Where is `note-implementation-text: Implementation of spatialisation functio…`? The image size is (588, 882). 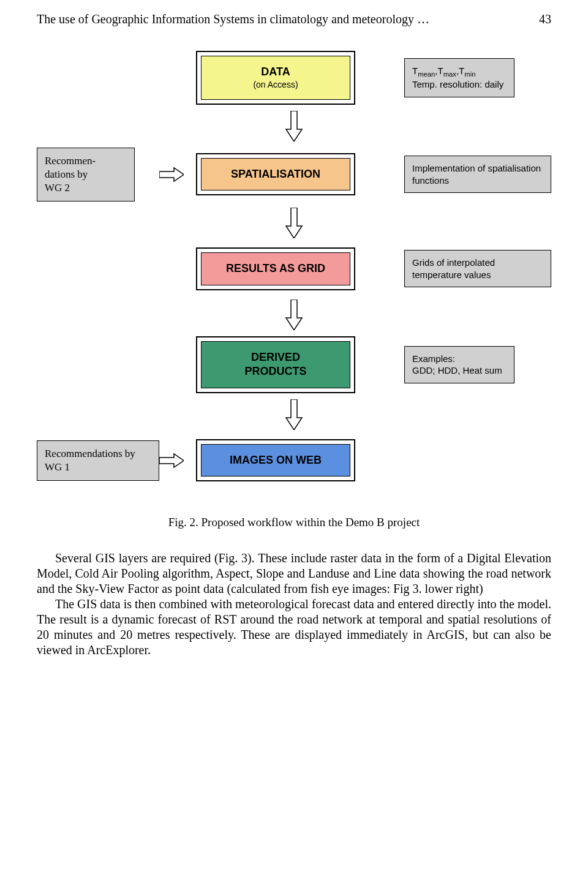 note-implementation-text: Implementation of spatialisation functio… is located at coordinates (477, 174).